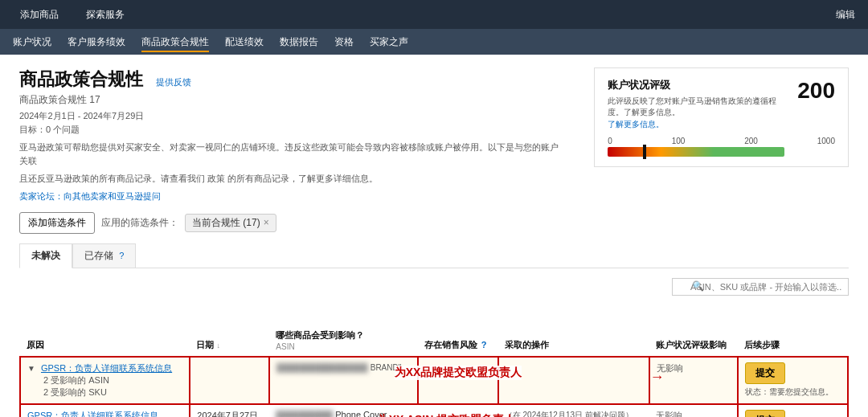  I want to click on th-reason: 原因, so click(104, 341).